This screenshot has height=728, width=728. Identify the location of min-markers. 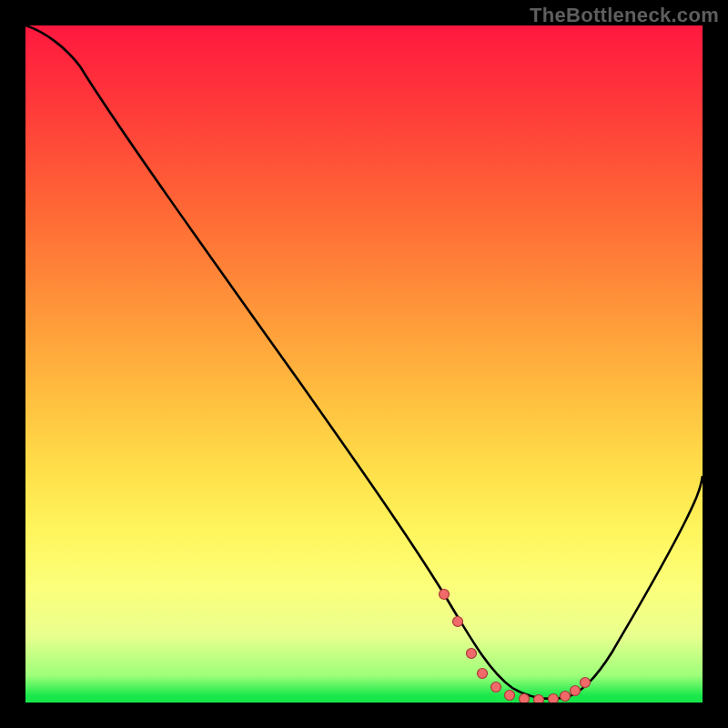
(515, 646).